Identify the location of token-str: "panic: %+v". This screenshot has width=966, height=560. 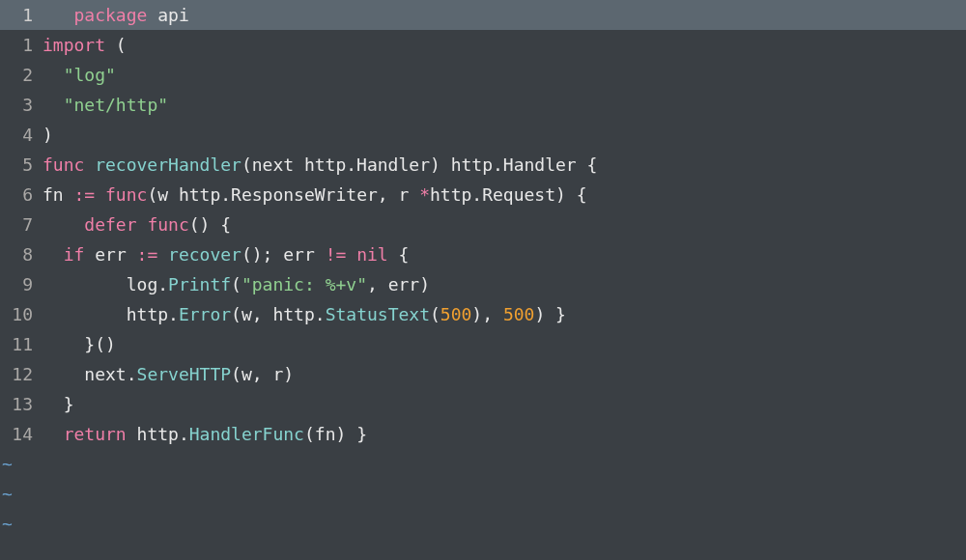
(304, 284).